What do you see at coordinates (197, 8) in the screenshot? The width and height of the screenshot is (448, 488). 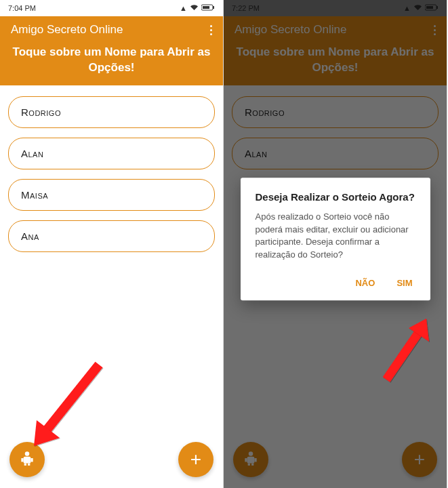 I see `status-icons: ▲` at bounding box center [197, 8].